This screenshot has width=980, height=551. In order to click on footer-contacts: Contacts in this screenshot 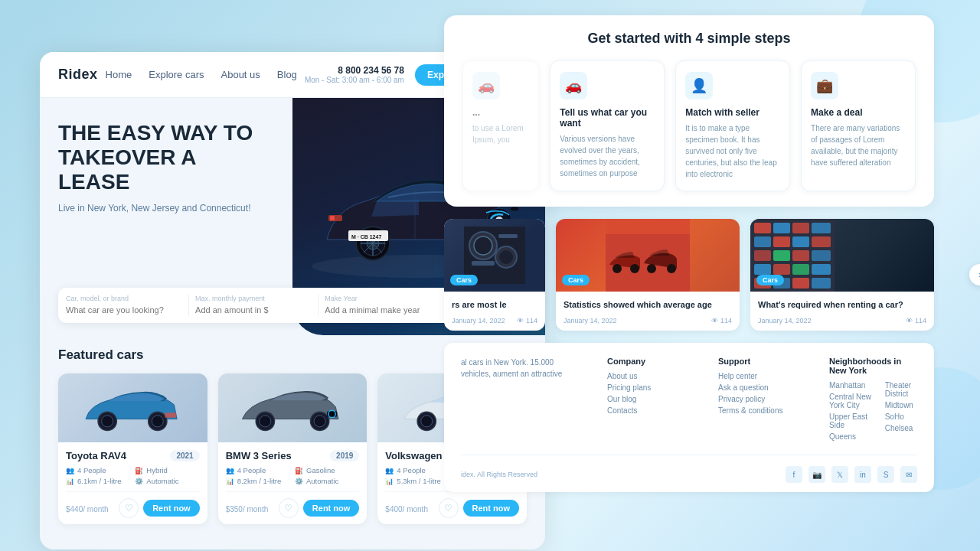, I will do `click(651, 410)`.